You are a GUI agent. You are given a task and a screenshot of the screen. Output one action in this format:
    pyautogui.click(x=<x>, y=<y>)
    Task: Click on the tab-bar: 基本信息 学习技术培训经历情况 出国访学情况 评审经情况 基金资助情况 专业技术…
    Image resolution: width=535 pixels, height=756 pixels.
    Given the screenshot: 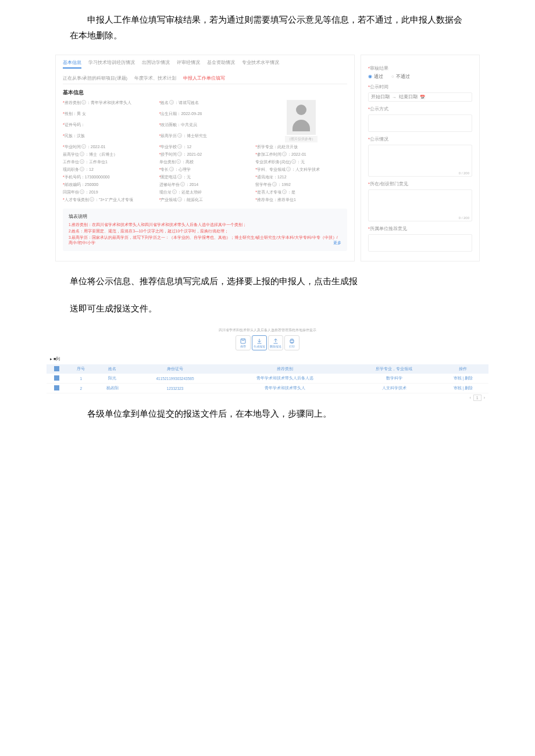 What is the action you would take?
    pyautogui.click(x=205, y=72)
    